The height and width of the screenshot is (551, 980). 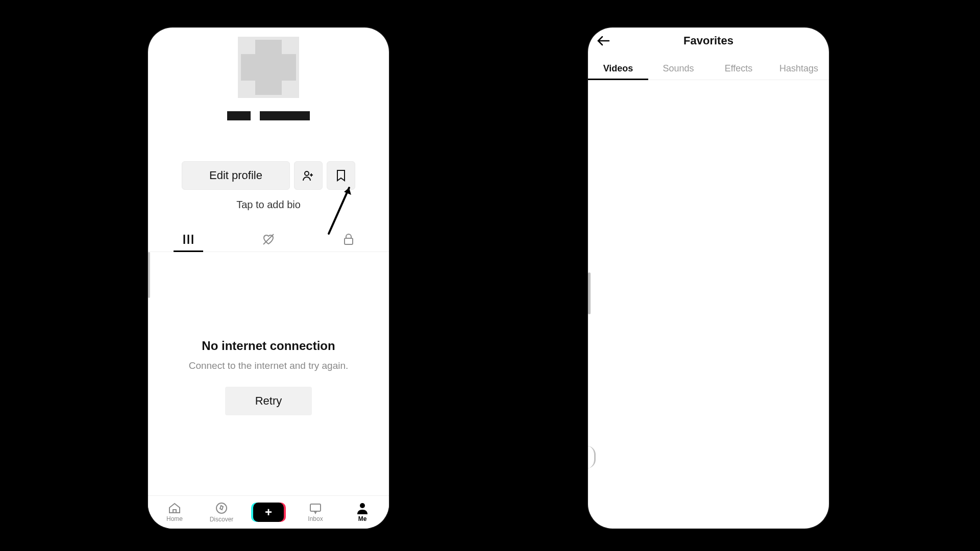 I want to click on gesture-hint, so click(x=592, y=457).